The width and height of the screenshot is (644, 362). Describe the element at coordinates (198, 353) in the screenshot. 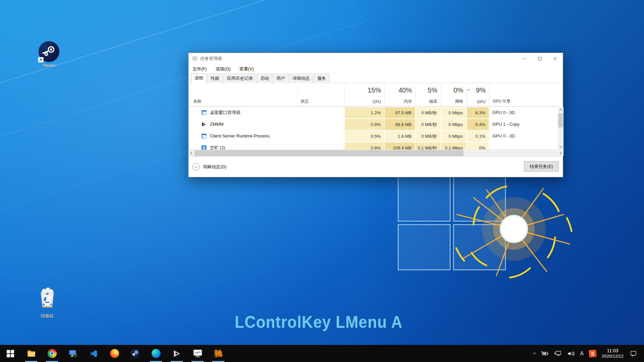

I see `task-manager-icon` at that location.